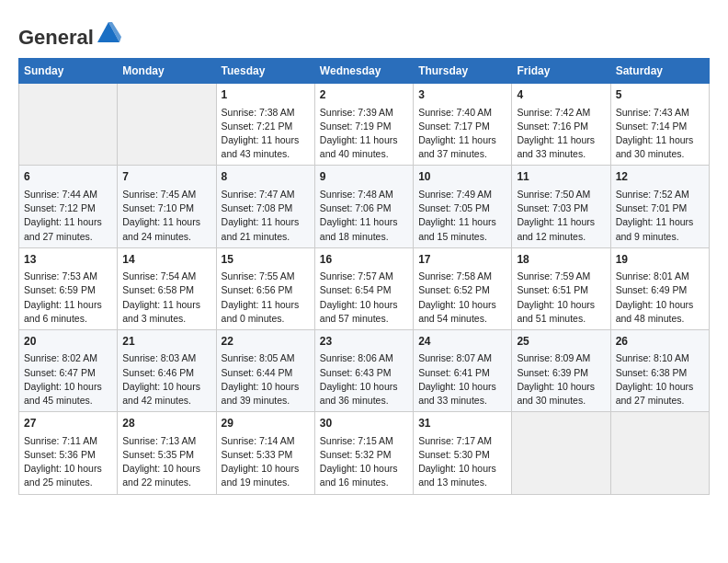 The width and height of the screenshot is (728, 563). Describe the element at coordinates (257, 126) in the screenshot. I see `sunset-text: Sunset: 7:21 PM` at that location.